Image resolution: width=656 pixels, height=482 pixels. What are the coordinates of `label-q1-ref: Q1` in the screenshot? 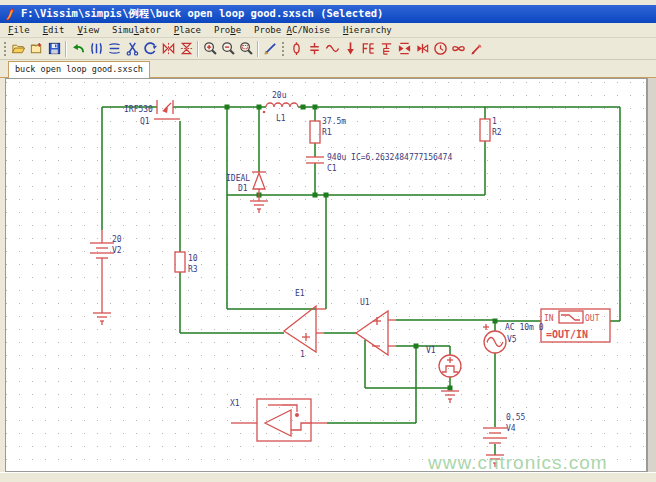 It's located at (145, 122).